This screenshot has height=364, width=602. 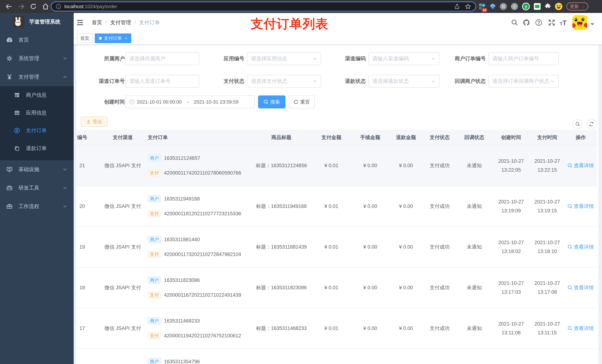 What do you see at coordinates (215, 59) in the screenshot?
I see `filter-label-app: 应用编号` at bounding box center [215, 59].